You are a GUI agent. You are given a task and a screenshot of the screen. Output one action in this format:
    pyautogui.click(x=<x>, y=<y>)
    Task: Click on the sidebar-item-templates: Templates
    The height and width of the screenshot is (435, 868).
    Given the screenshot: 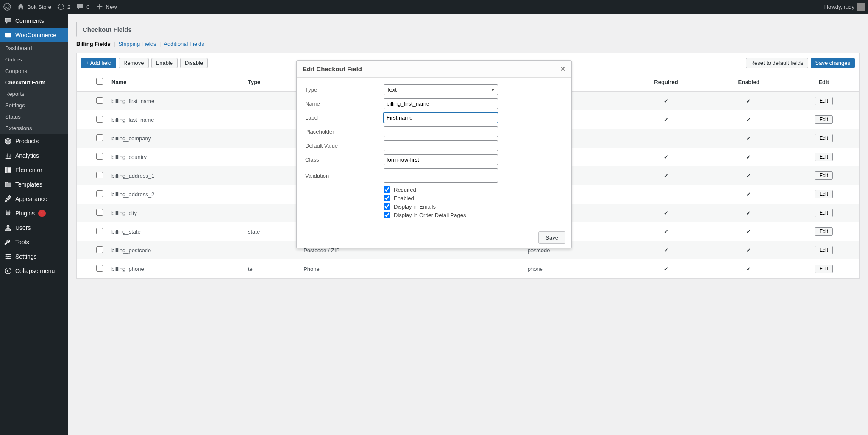 What is the action you would take?
    pyautogui.click(x=34, y=184)
    